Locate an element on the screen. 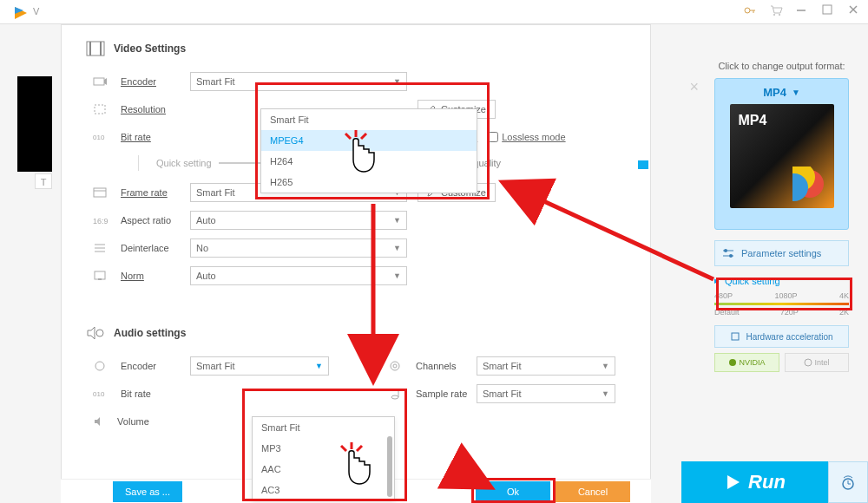 The image size is (868, 503). video-encoder-option-selected: MPEG4 is located at coordinates (369, 140).